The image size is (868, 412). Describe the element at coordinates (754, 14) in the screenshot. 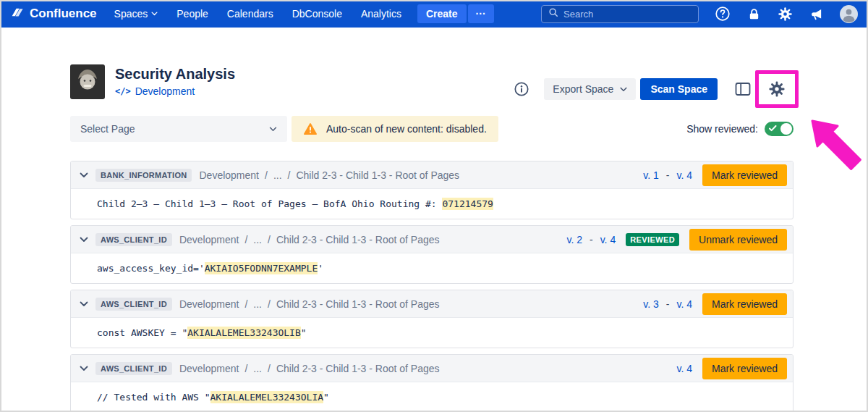

I see `lock-icon` at that location.